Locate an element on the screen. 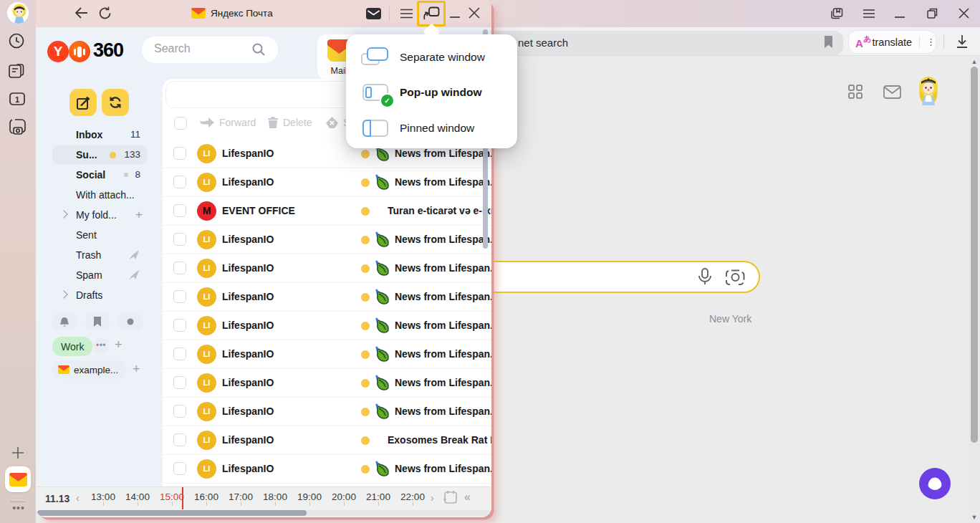 This screenshot has height=523, width=980. mail-button-icon is located at coordinates (374, 14).